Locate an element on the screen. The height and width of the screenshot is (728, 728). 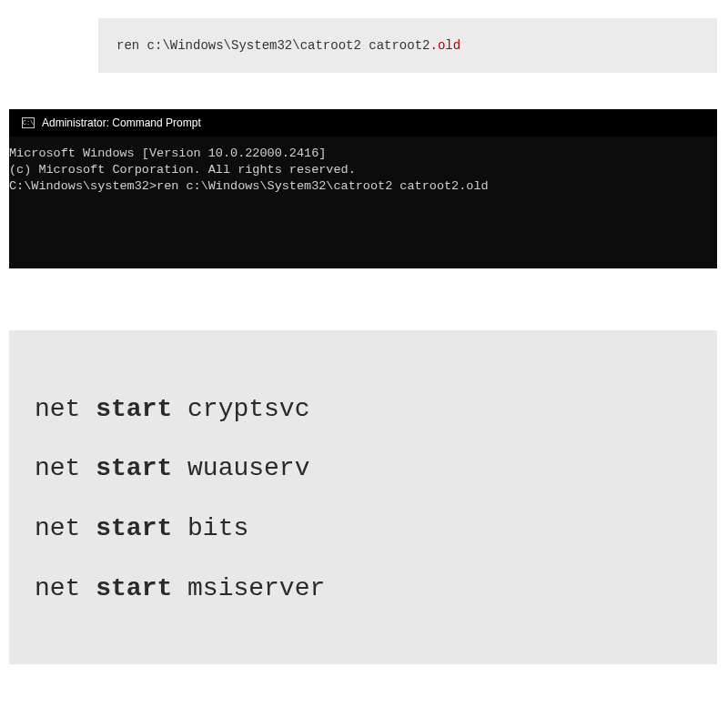
terminal-line: C:\Windows\system32>ren c:\Windows\Syste… is located at coordinates (363, 187).